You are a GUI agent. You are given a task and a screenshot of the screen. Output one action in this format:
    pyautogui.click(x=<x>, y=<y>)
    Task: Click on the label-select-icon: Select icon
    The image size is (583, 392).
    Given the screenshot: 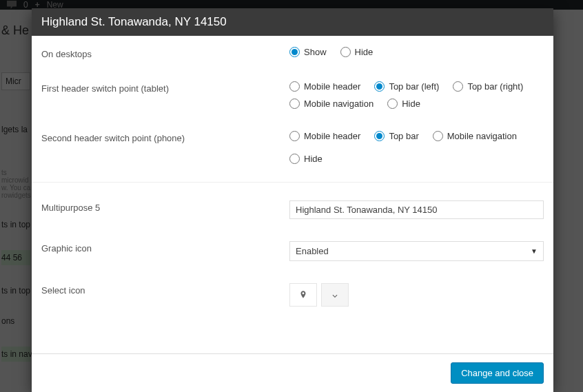 What is the action you would take?
    pyautogui.click(x=165, y=289)
    